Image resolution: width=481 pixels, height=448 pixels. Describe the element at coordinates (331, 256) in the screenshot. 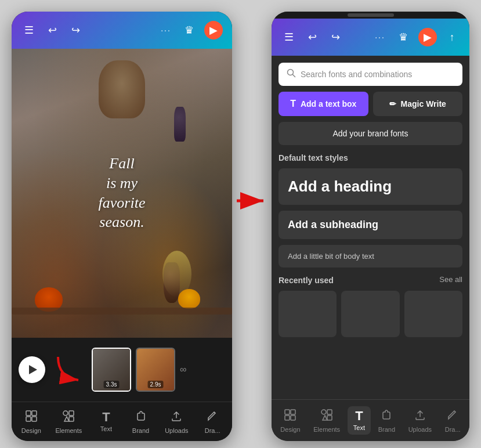

I see `body-text: Add a little bit of body text` at that location.